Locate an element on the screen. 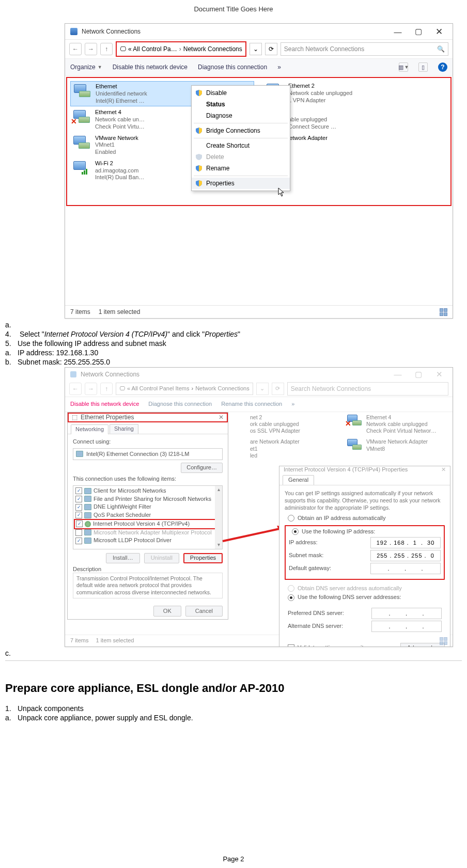 The height and width of the screenshot is (868, 467). radio-obtain-ip-auto: Obtain an IP address automatically is located at coordinates (365, 518).